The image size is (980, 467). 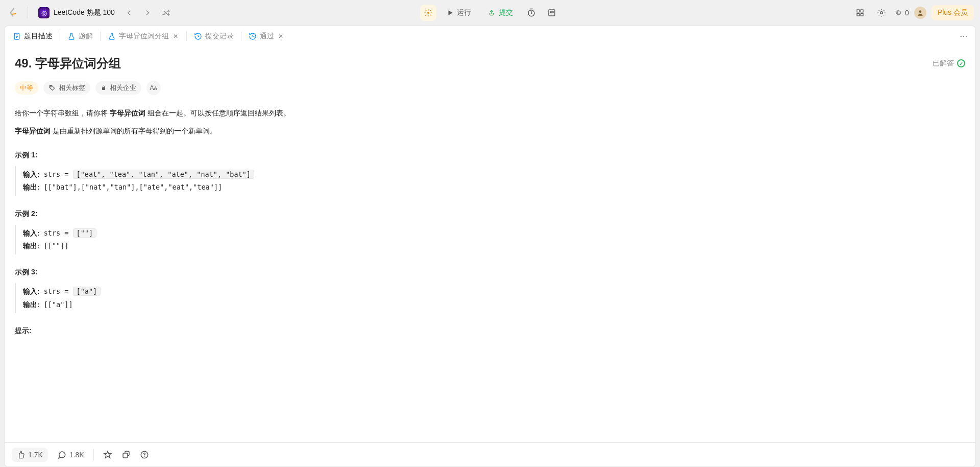 I want to click on difficulty-badge: 中等, so click(x=27, y=88).